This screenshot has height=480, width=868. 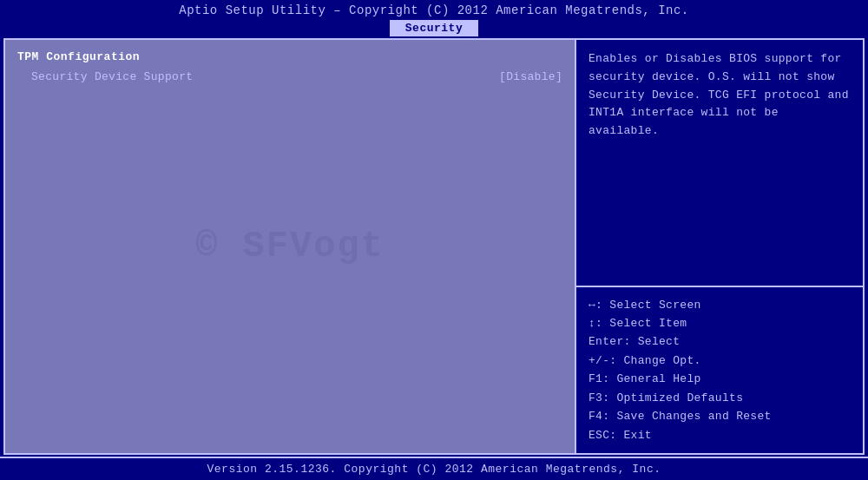 I want to click on header: Aptio Setup Utility – Copyright (C) 2012…, so click(x=434, y=18).